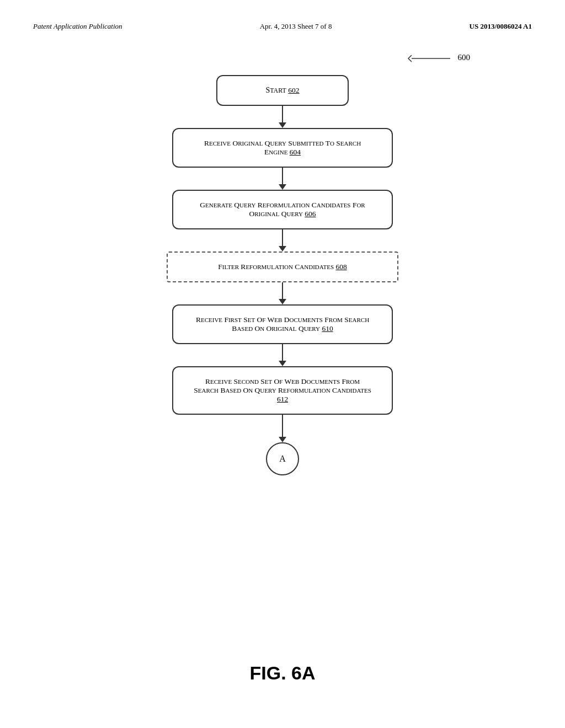 Image resolution: width=565 pixels, height=728 pixels. Describe the element at coordinates (282, 125) in the screenshot. I see `arrow-head` at that location.